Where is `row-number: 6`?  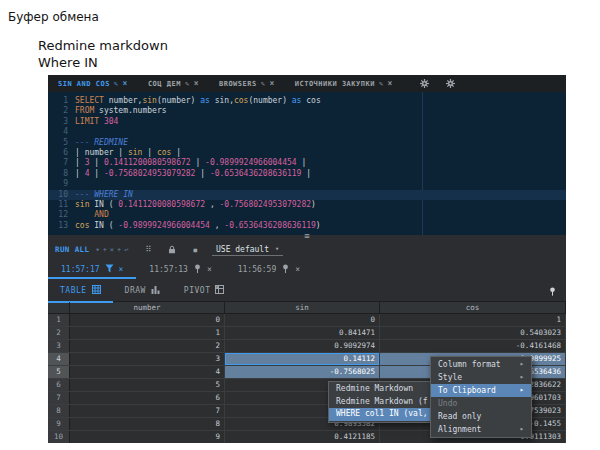 row-number: 6 is located at coordinates (59, 385).